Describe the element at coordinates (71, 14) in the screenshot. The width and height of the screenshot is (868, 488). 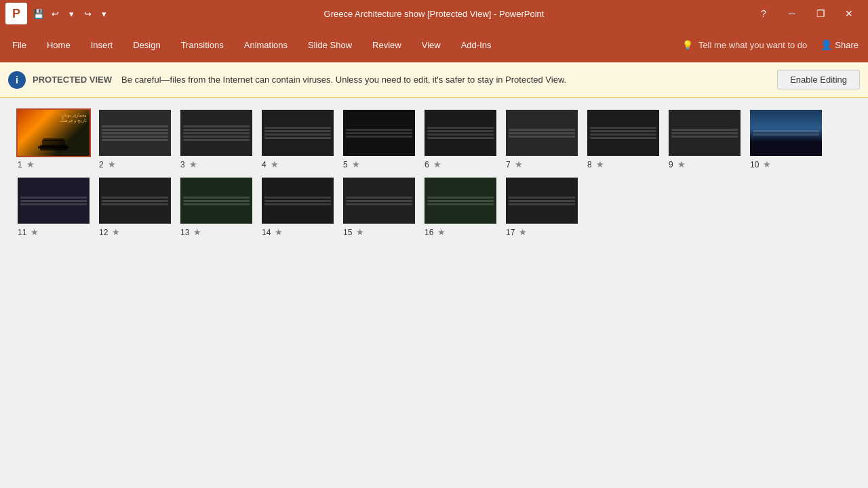
I see `undo-dropdown: ▾` at that location.